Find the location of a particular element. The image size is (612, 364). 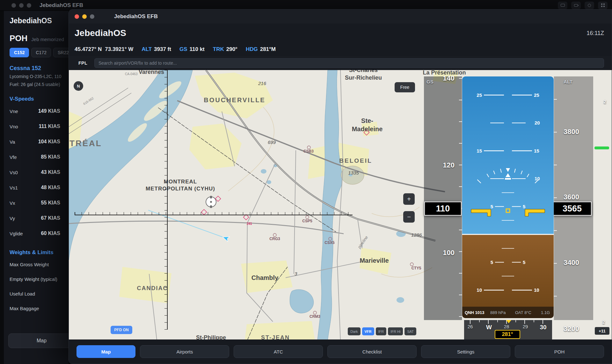

zoom-in-button: + is located at coordinates (409, 199).